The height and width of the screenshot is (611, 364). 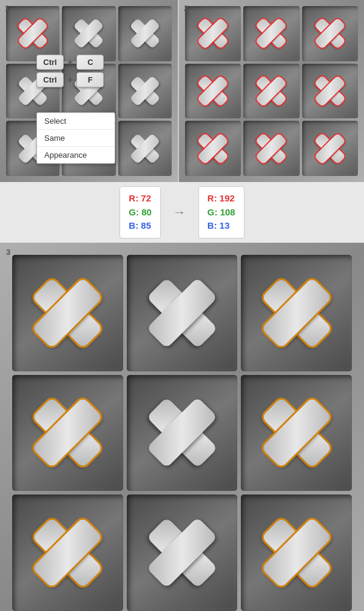 What do you see at coordinates (70, 62) in the screenshot?
I see `plus-symbol: +` at bounding box center [70, 62].